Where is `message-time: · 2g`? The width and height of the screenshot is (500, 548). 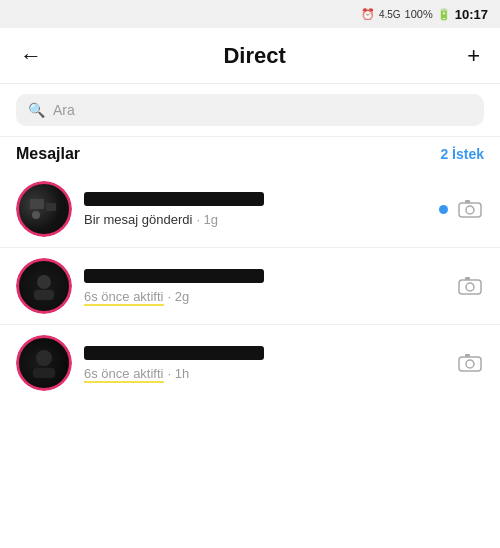 message-time: · 2g is located at coordinates (179, 296).